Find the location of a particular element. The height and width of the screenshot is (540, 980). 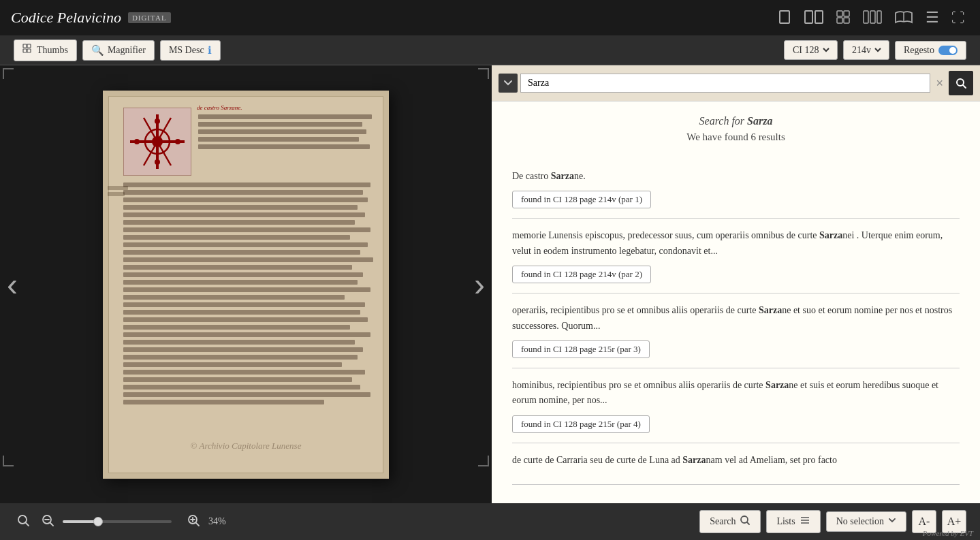

zoom-percent: 34% is located at coordinates (222, 522).